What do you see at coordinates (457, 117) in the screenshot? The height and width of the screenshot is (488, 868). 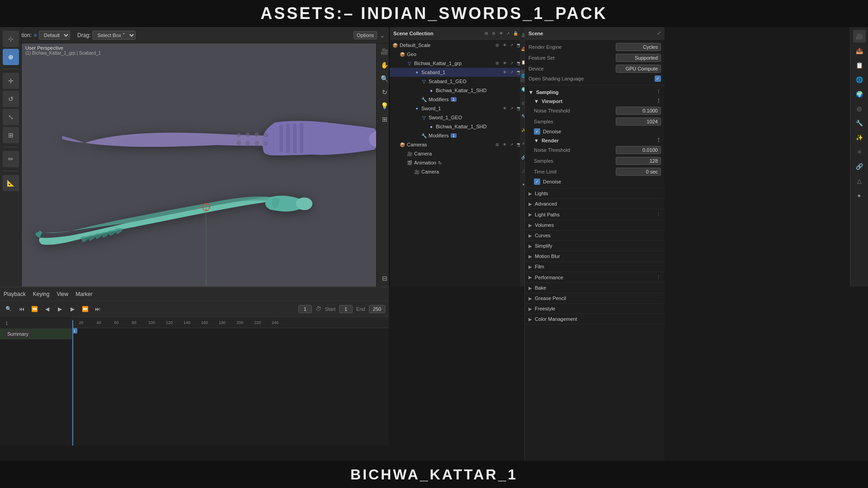 I see `outliner-item-sword1-geo: ▽ Sword_1_GEO` at bounding box center [457, 117].